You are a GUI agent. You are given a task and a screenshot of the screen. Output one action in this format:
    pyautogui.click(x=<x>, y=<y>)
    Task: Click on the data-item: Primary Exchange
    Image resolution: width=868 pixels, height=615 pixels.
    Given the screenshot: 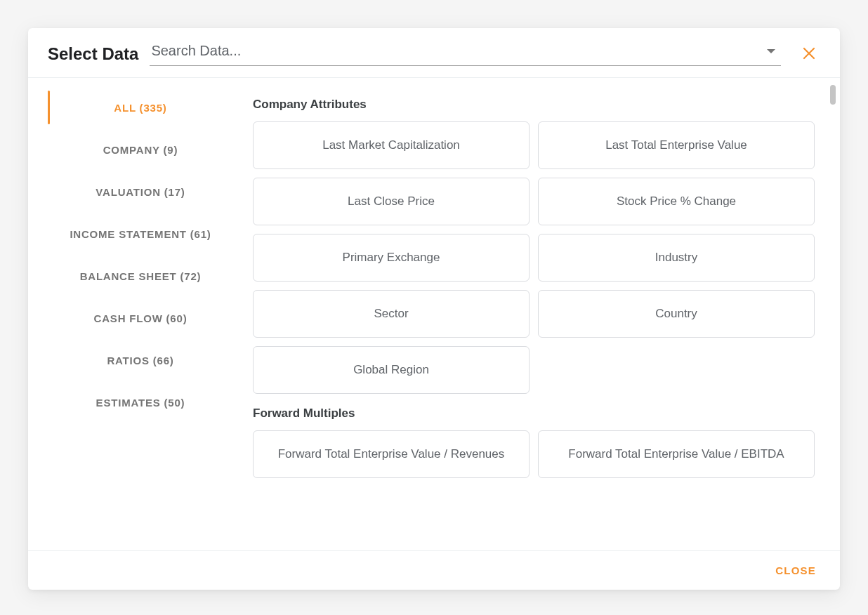 What is the action you would take?
    pyautogui.click(x=391, y=258)
    